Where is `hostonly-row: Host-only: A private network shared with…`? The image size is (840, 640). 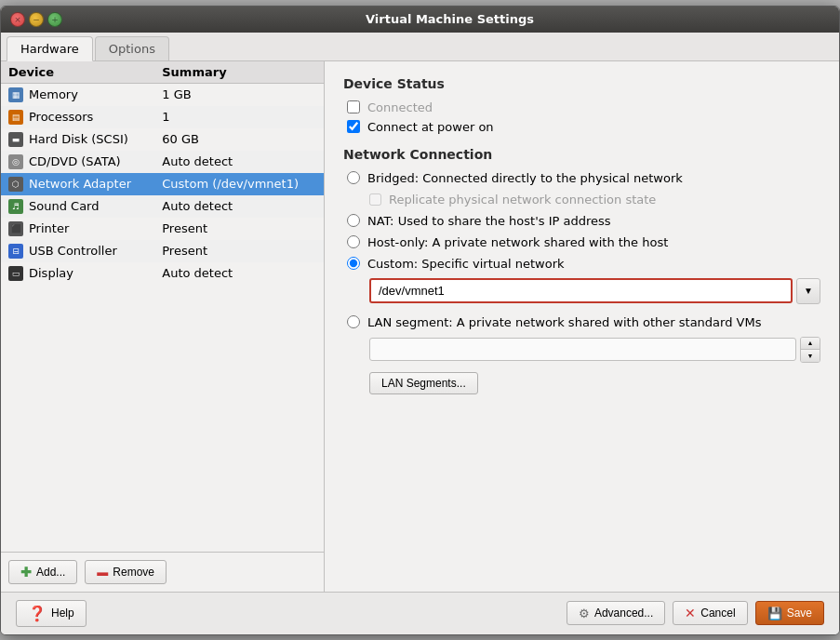 hostonly-row: Host-only: A private network shared with… is located at coordinates (582, 242).